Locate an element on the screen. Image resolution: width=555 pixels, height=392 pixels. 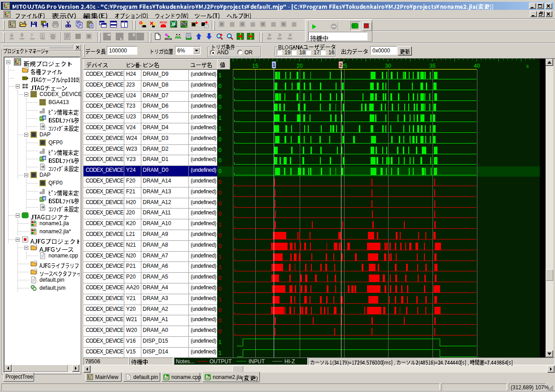
svg-text: BRAM is located at coordinates (168, 39).